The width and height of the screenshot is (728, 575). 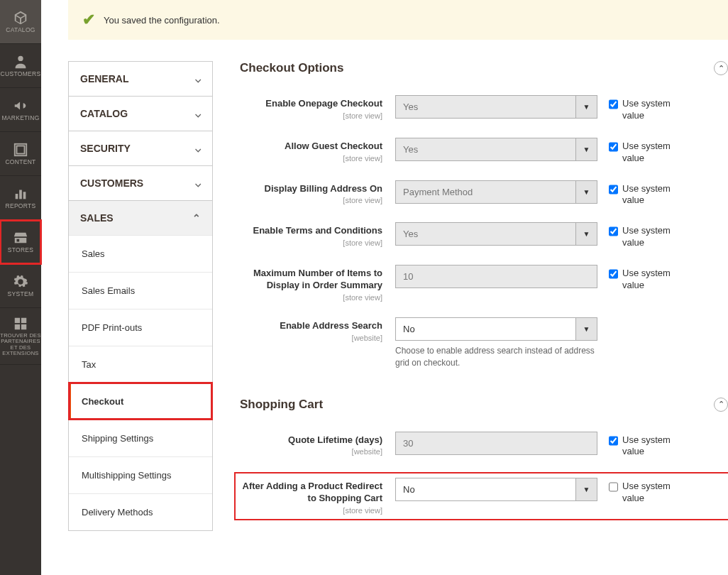 What do you see at coordinates (140, 148) in the screenshot?
I see `config-section-security: SECURITY ⌵` at bounding box center [140, 148].